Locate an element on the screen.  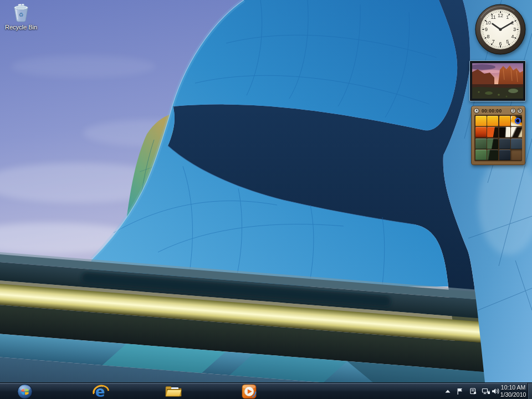
clock-gadget: 12 1 2 3 4 5 6 7 8 9 10 11 is located at coordinates (500, 29).